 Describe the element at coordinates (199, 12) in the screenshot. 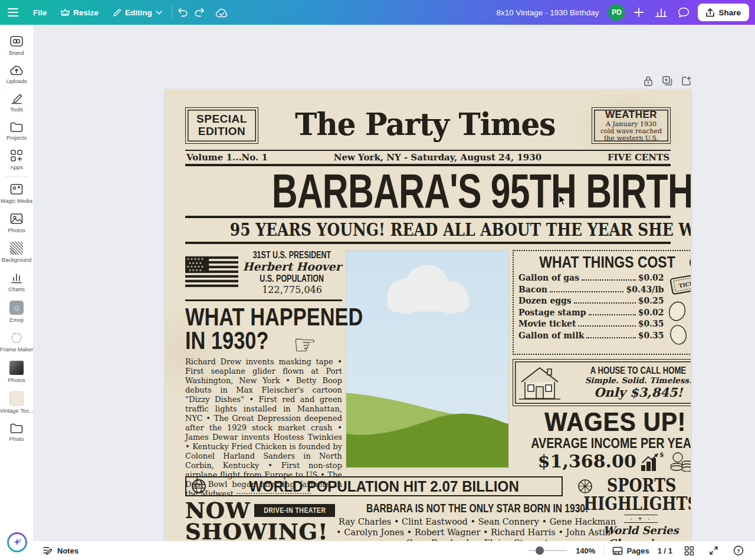

I see `redo-button` at that location.